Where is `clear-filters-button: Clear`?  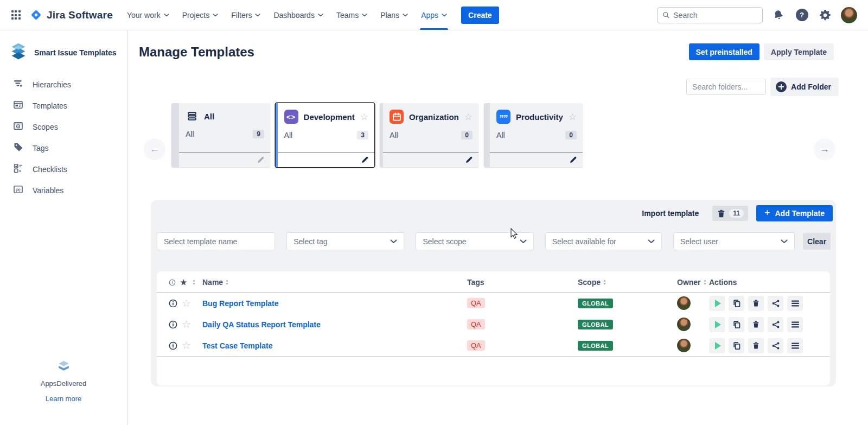
clear-filters-button: Clear is located at coordinates (817, 241).